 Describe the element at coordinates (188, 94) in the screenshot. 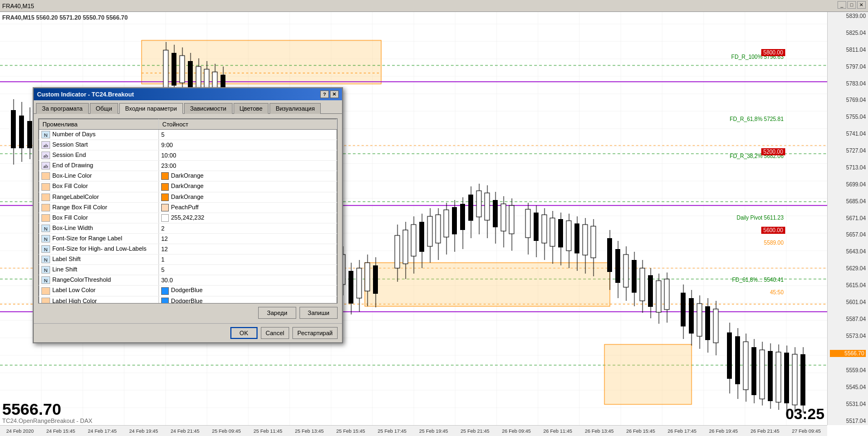

I see `dialog-titlebar: Custom Indicator - TC24.Breakout ? ✕` at that location.